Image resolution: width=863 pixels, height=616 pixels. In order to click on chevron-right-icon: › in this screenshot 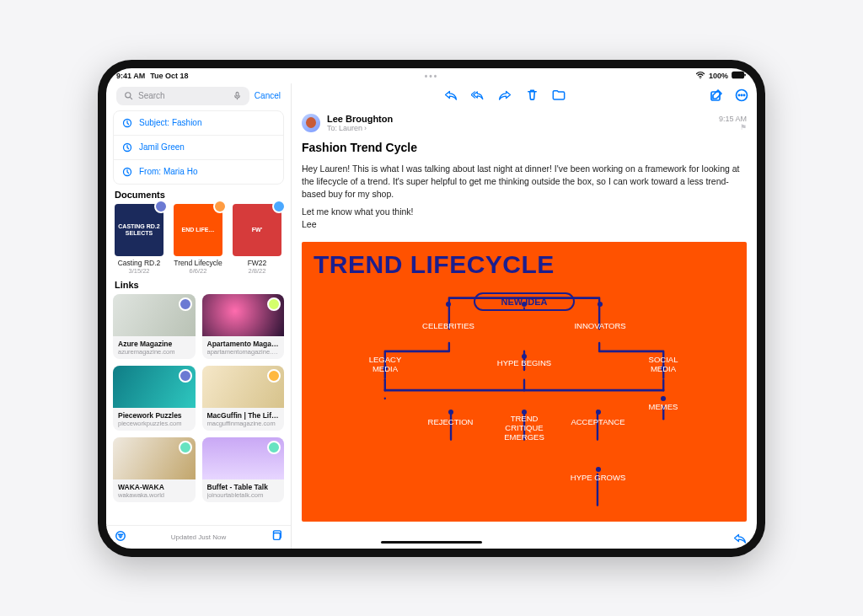, I will do `click(366, 128)`.